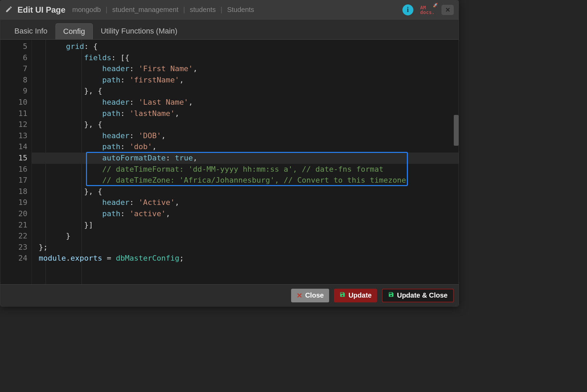 This screenshot has height=392, width=587. I want to click on code-line: path: 'active',, so click(245, 214).